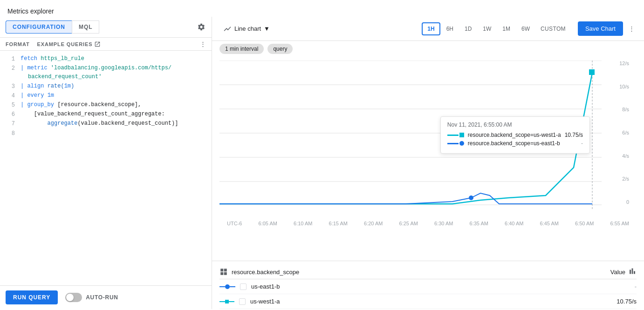 The image size is (644, 310). What do you see at coordinates (106, 105) in the screenshot?
I see `code-line-5: 5 | group_by [resource.backend_scope],` at bounding box center [106, 105].